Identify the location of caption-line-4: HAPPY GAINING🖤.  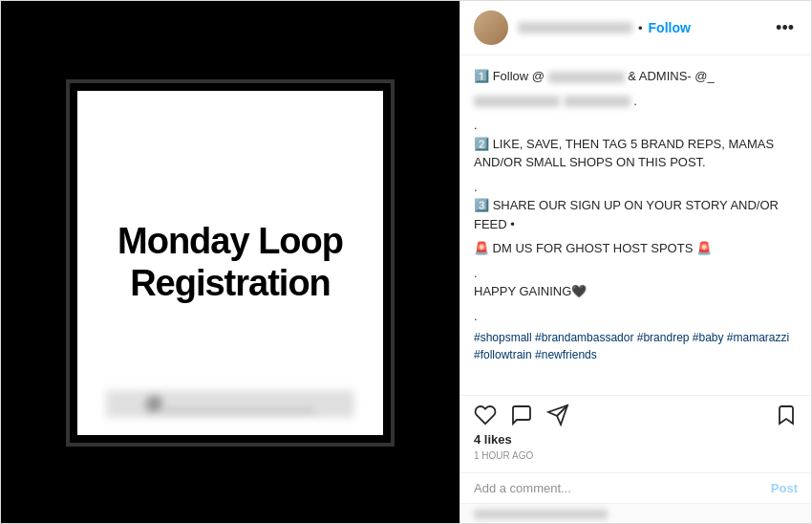
(636, 292).